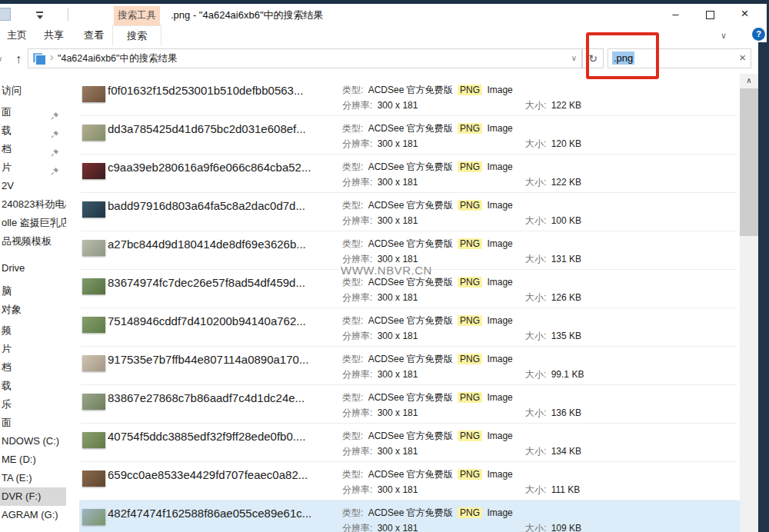 The height and width of the screenshot is (532, 769). I want to click on file-row: 75148946cddf7d410200b94140a762... 类型: AC…, so click(403, 328).